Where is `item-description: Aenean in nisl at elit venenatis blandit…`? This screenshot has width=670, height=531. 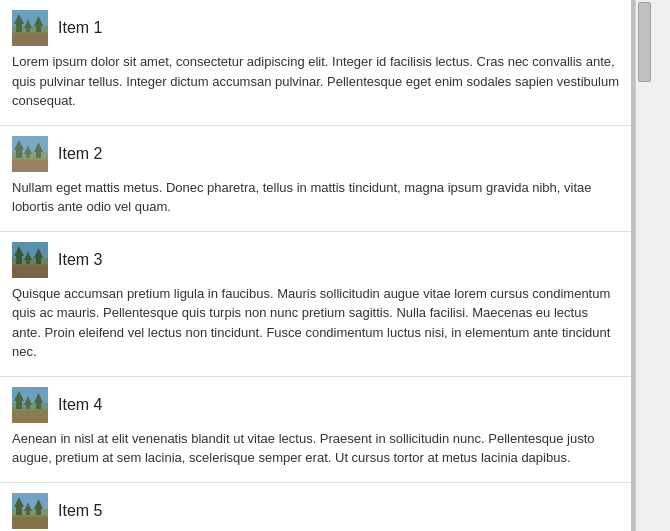
item-description: Aenean in nisl at elit venenatis blandit… is located at coordinates (316, 448).